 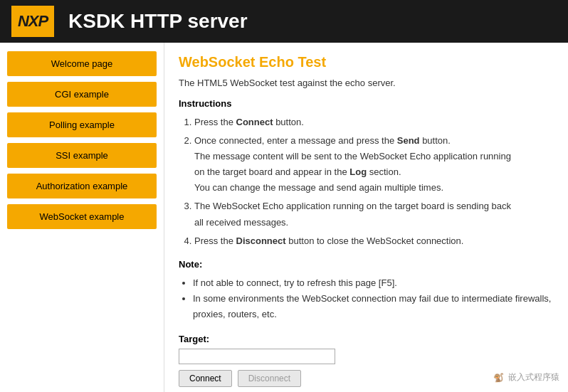 I want to click on header-title: KSDK HTTP server, so click(x=158, y=21).